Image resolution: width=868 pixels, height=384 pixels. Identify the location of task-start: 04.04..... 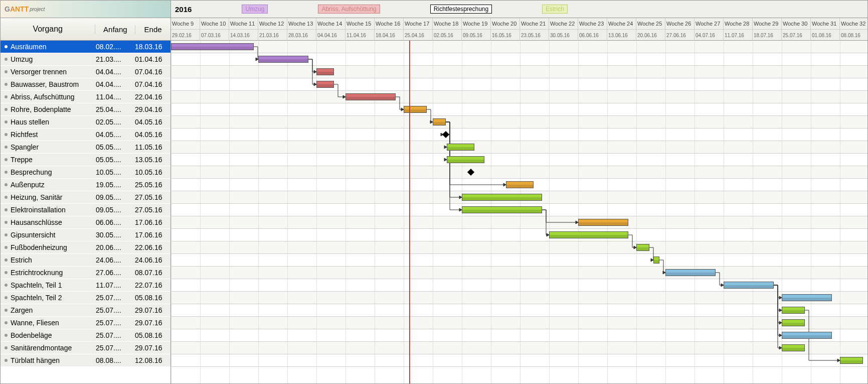
(115, 84).